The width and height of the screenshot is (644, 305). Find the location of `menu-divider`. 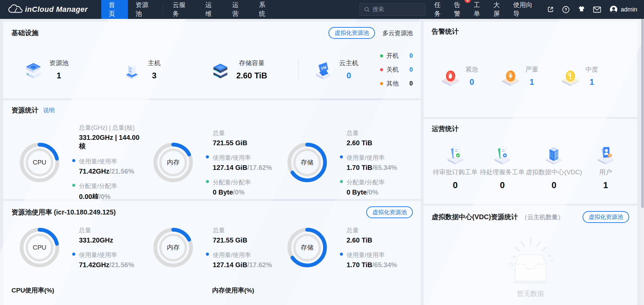

menu-divider is located at coordinates (163, 9).